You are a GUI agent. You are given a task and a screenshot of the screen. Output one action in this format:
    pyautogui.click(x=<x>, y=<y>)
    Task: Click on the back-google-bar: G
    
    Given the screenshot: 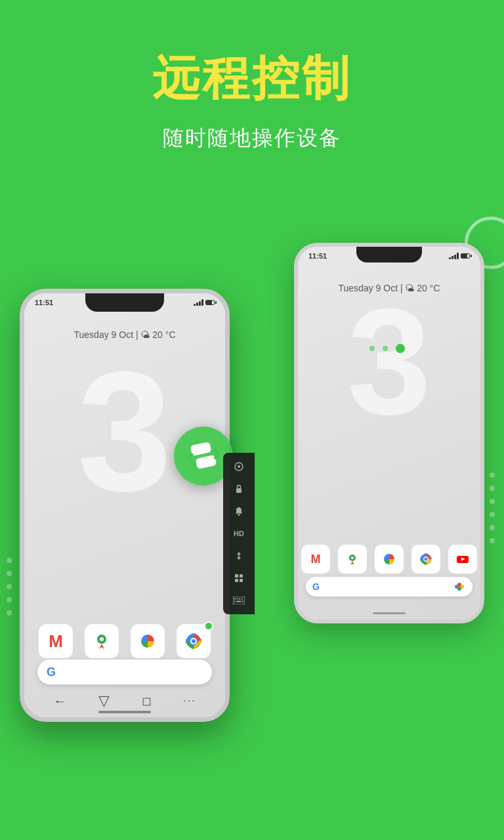 What is the action you would take?
    pyautogui.click(x=389, y=587)
    